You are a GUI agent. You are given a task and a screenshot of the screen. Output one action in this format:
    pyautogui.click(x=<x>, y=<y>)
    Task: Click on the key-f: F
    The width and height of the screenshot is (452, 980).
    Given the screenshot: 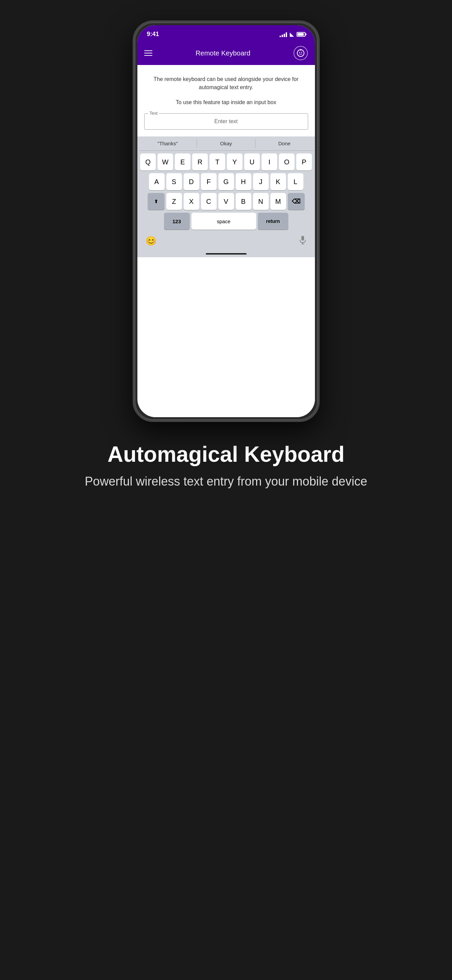 What is the action you would take?
    pyautogui.click(x=209, y=182)
    